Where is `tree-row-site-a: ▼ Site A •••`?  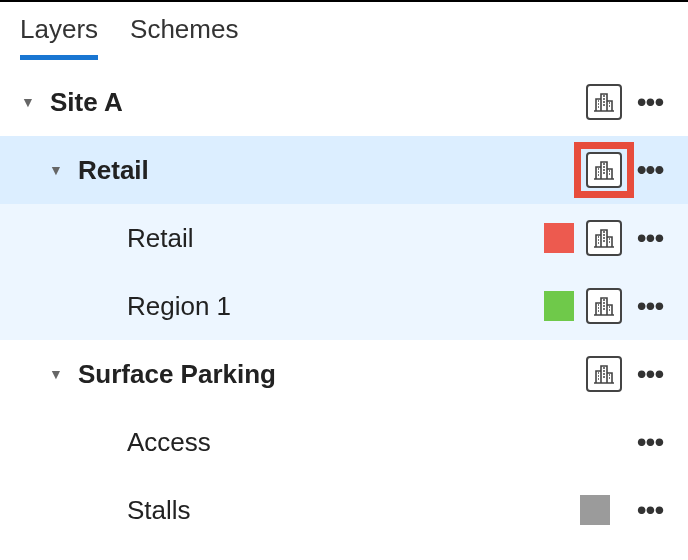 tree-row-site-a: ▼ Site A ••• is located at coordinates (344, 102).